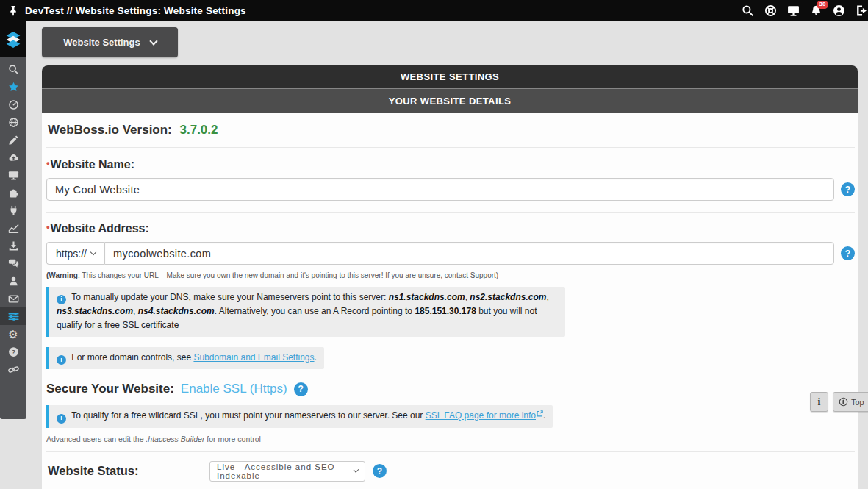  Describe the element at coordinates (822, 4) in the screenshot. I see `notification-badge: 30` at that location.